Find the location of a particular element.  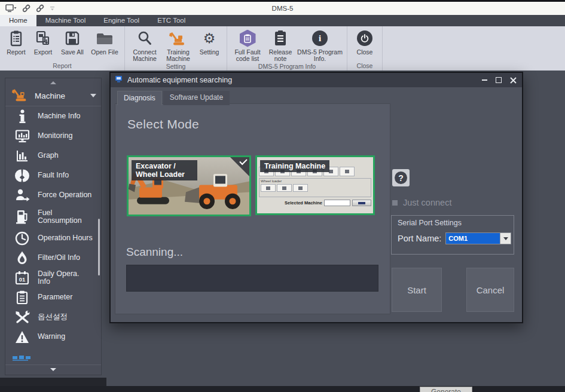

setting-label: Setting is located at coordinates (209, 53).